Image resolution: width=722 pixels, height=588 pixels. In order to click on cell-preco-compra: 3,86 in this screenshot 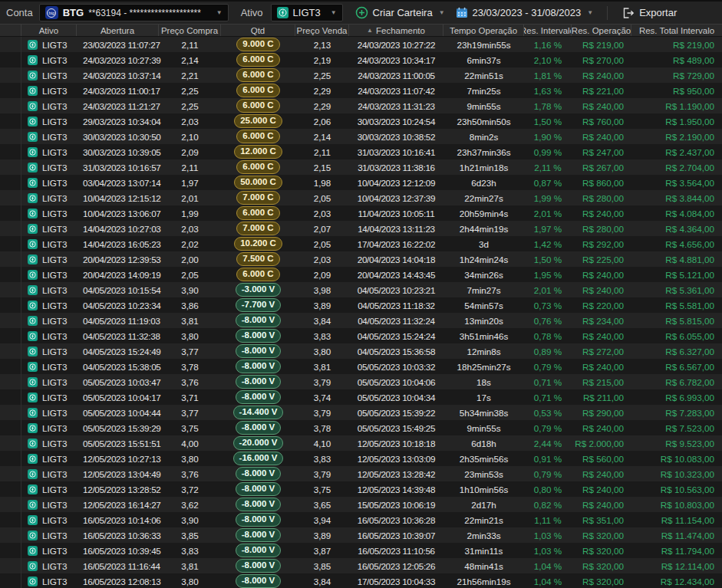, I will do `click(190, 305)`.